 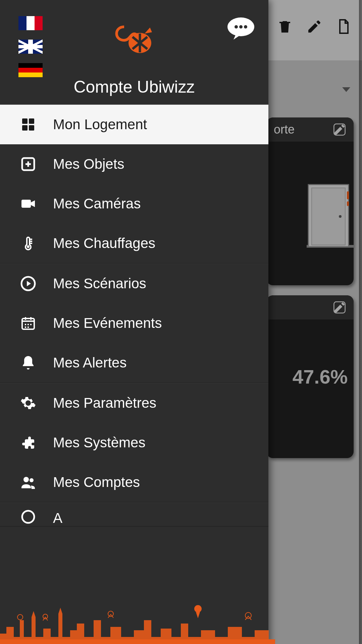 What do you see at coordinates (28, 243) in the screenshot?
I see `thermometer-icon` at bounding box center [28, 243].